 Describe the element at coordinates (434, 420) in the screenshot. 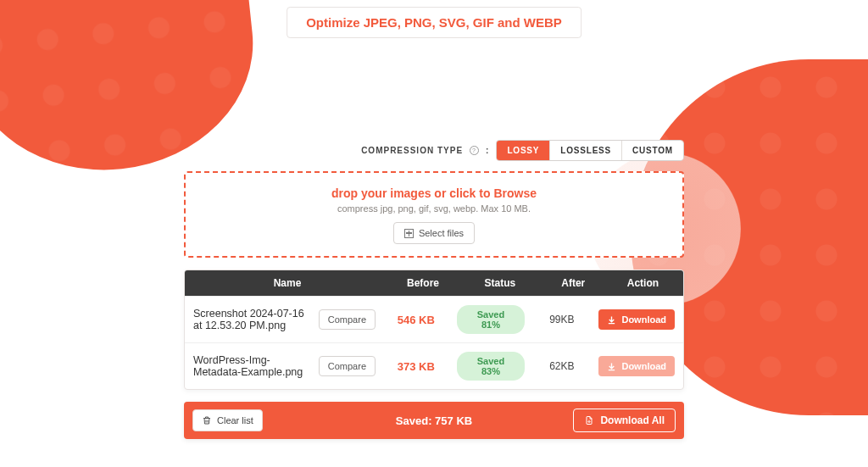

I see `total-saved-text: Saved: 757 KB` at that location.